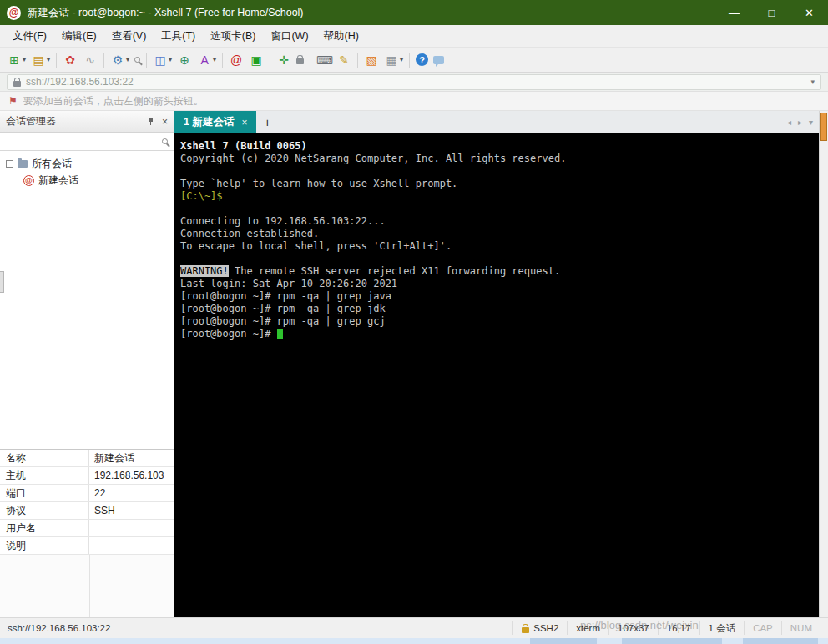 The width and height of the screenshot is (828, 644). I want to click on tab-bar-spacer, so click(531, 122).